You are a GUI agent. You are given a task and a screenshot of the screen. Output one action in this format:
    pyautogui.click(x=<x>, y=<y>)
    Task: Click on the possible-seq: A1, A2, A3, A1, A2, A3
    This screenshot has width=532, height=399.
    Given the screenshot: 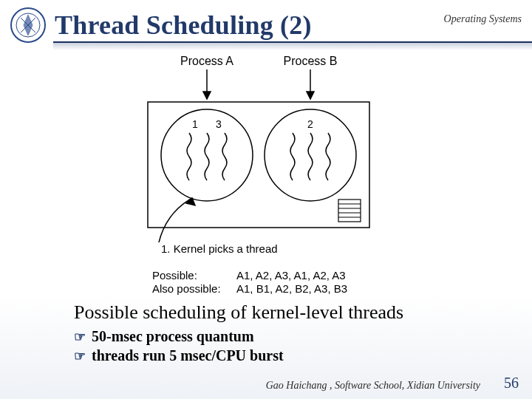 What is the action you would take?
    pyautogui.click(x=291, y=275)
    